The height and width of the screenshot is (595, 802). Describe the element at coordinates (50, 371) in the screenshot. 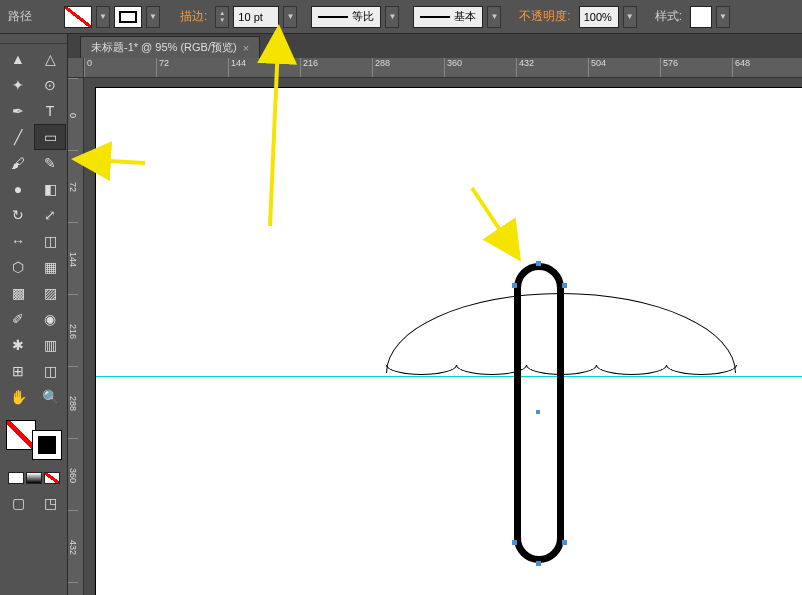

I see `tool-slice: ◫` at that location.